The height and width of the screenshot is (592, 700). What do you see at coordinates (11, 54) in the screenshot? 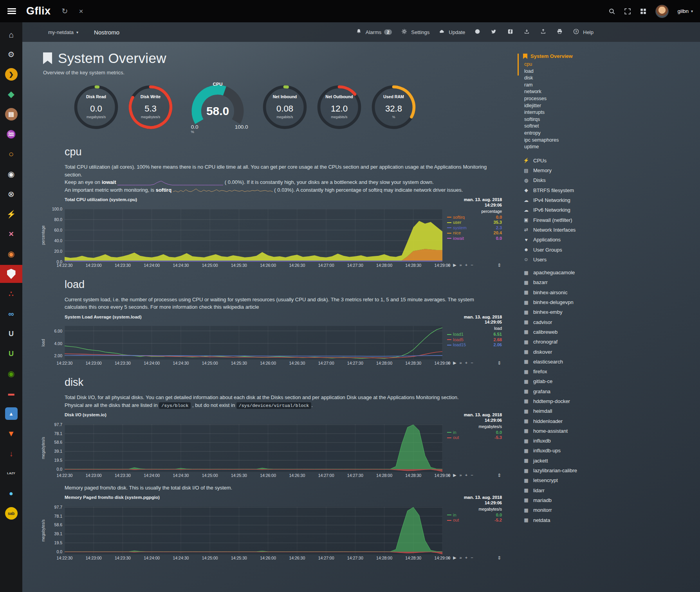
I see `settings-gear-icon: ⚙` at bounding box center [11, 54].